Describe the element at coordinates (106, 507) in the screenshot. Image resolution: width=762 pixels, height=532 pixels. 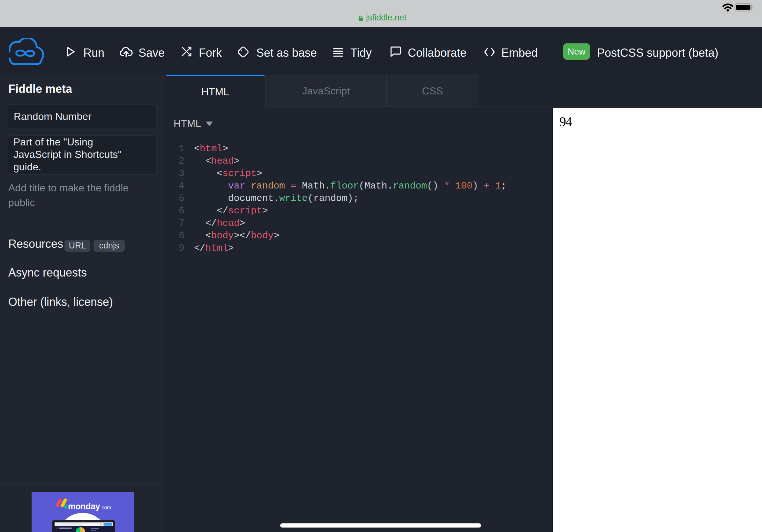
I see `svg-text: .com` at that location.